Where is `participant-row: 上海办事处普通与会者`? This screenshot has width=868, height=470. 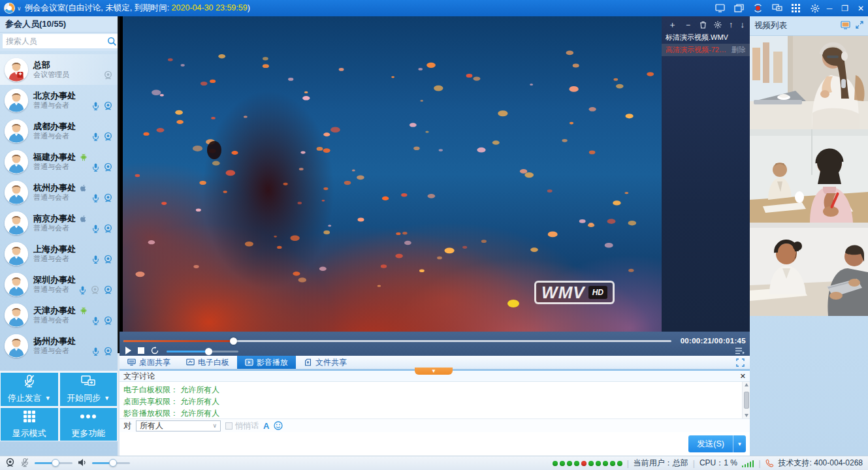 participant-row: 上海办事处普通与会者 is located at coordinates (59, 253).